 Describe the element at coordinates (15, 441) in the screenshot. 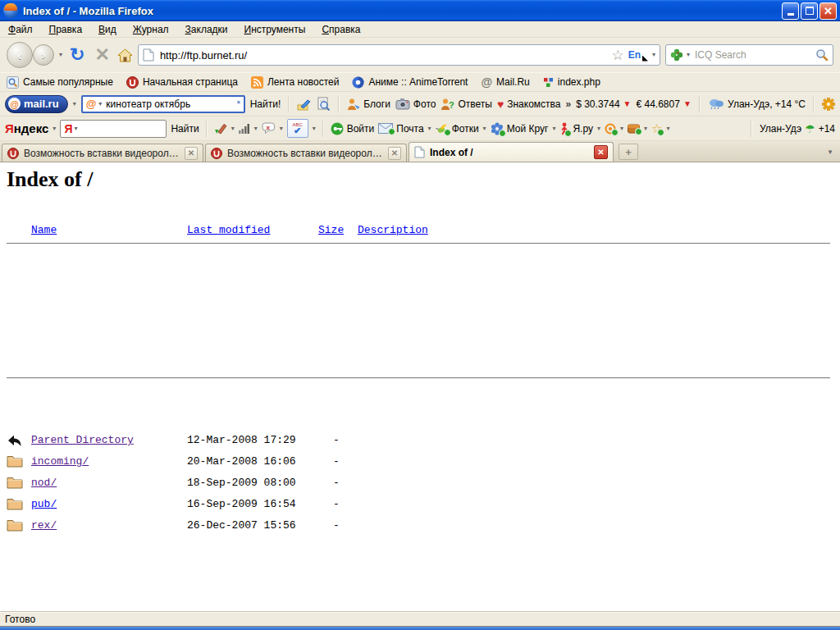

I see `parent-dir-icon` at that location.